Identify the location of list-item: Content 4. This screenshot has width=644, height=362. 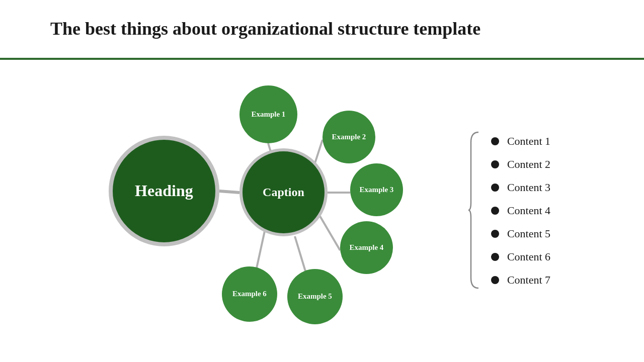
(521, 211).